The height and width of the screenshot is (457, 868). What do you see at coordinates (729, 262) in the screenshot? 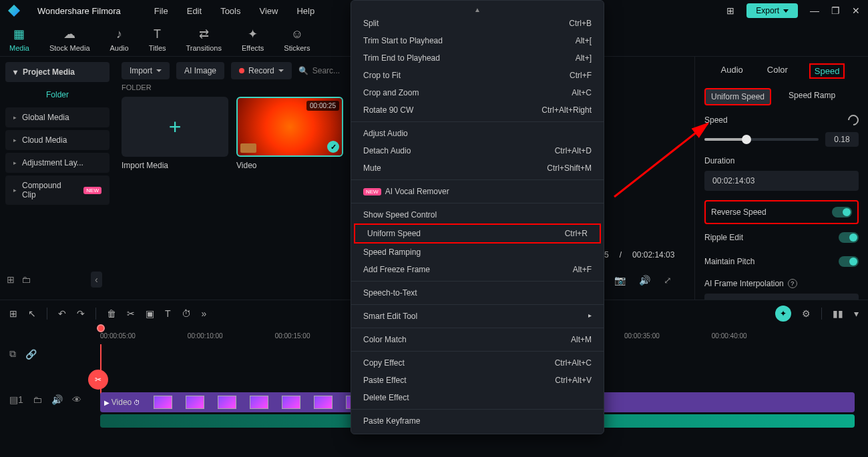
I see `maintain-pitch-label: Maintain Pitch` at bounding box center [729, 262].